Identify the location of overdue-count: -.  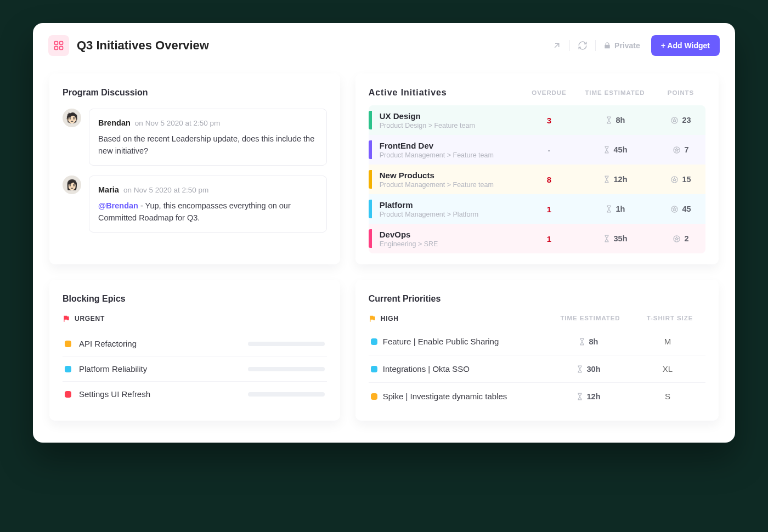
(549, 150).